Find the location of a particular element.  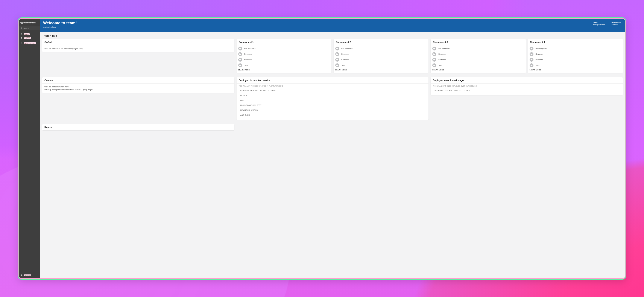

sidebar-item-label: Settings is located at coordinates (28, 276).